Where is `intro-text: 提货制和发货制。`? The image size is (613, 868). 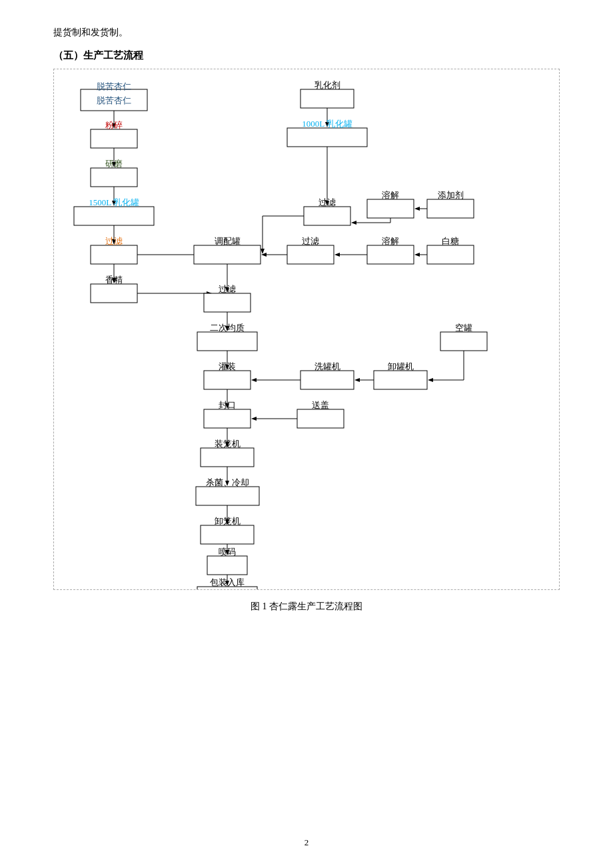 intro-text: 提货制和发货制。 is located at coordinates (306, 33).